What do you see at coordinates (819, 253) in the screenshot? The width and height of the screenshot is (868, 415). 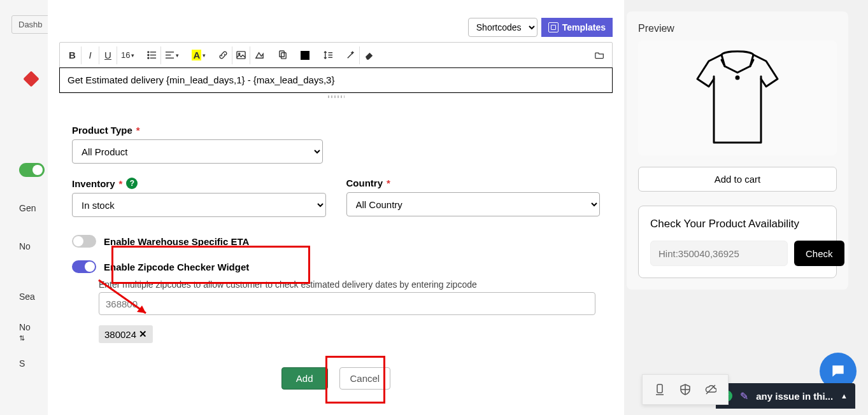 I see `check-button: Check` at bounding box center [819, 253].